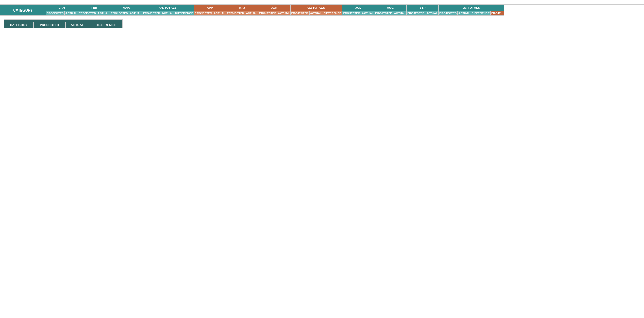  Describe the element at coordinates (19, 25) in the screenshot. I see `summary-th-category: CATEGORY` at that location.